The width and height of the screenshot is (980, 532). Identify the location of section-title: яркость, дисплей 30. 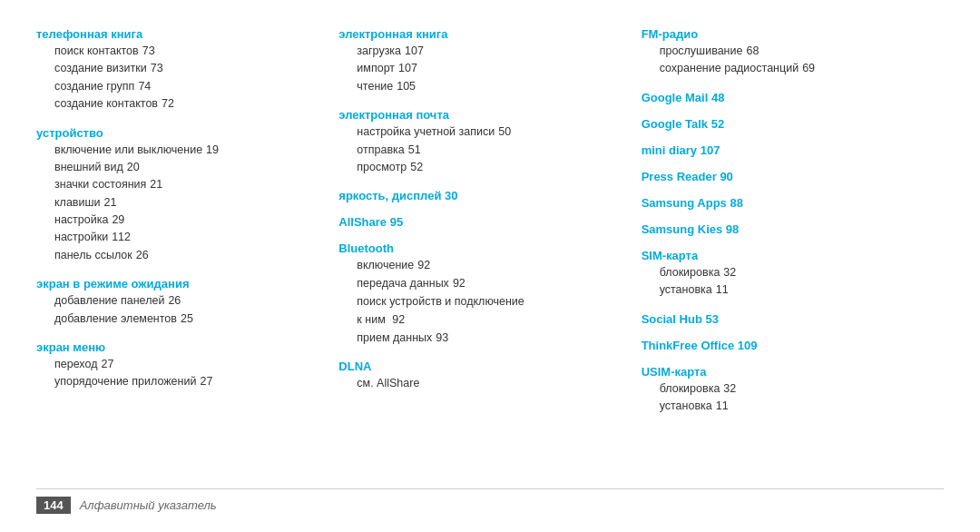
(481, 196).